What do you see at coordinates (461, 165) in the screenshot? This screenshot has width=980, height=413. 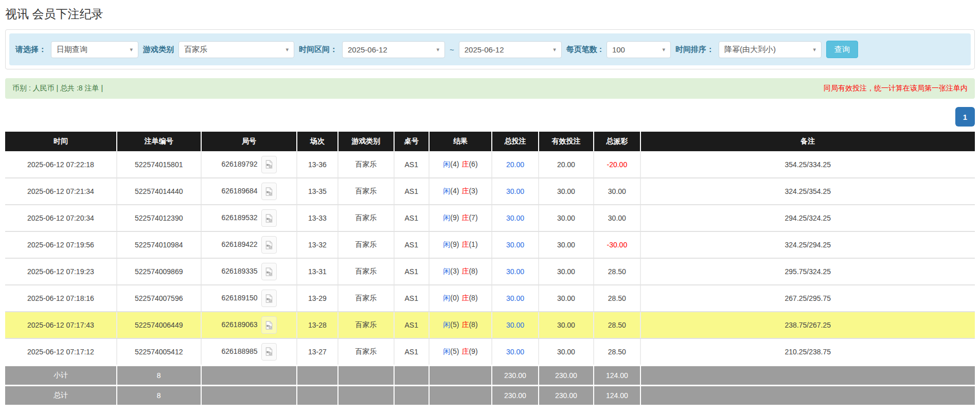 I see `cell-result: 闲(4)庄(6)` at bounding box center [461, 165].